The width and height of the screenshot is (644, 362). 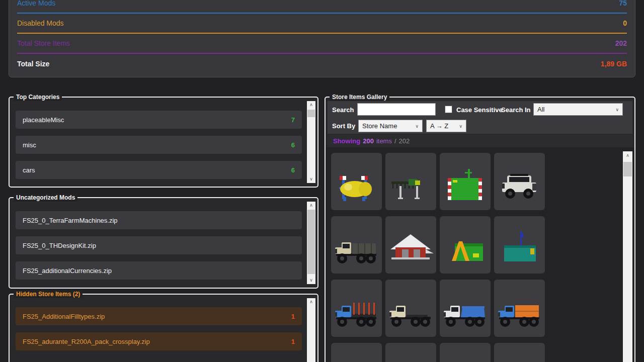 I want to click on list-item: FS25_adurante_R200A_pack_crossplay.zip1, so click(x=159, y=341).